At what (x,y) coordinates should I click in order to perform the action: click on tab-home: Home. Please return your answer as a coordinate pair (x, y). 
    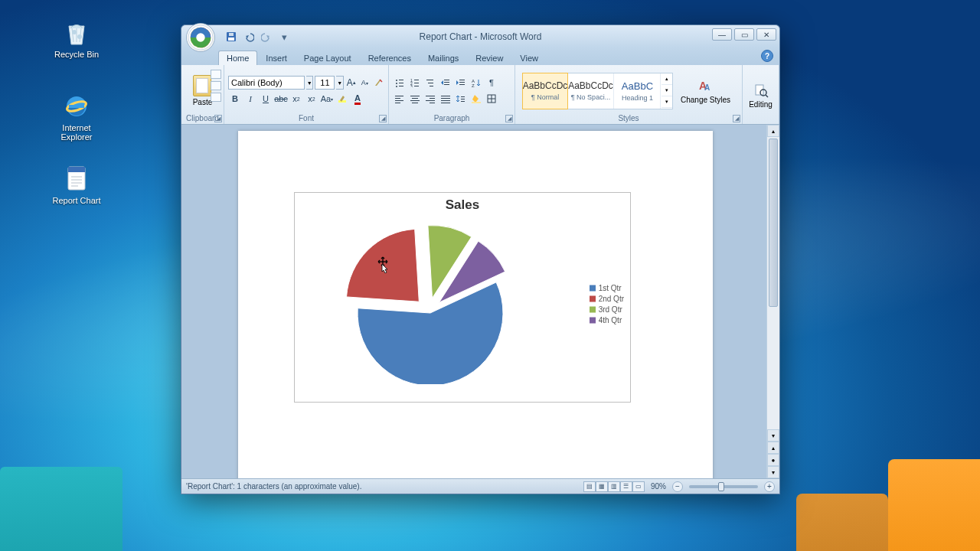
    Looking at the image, I should click on (237, 58).